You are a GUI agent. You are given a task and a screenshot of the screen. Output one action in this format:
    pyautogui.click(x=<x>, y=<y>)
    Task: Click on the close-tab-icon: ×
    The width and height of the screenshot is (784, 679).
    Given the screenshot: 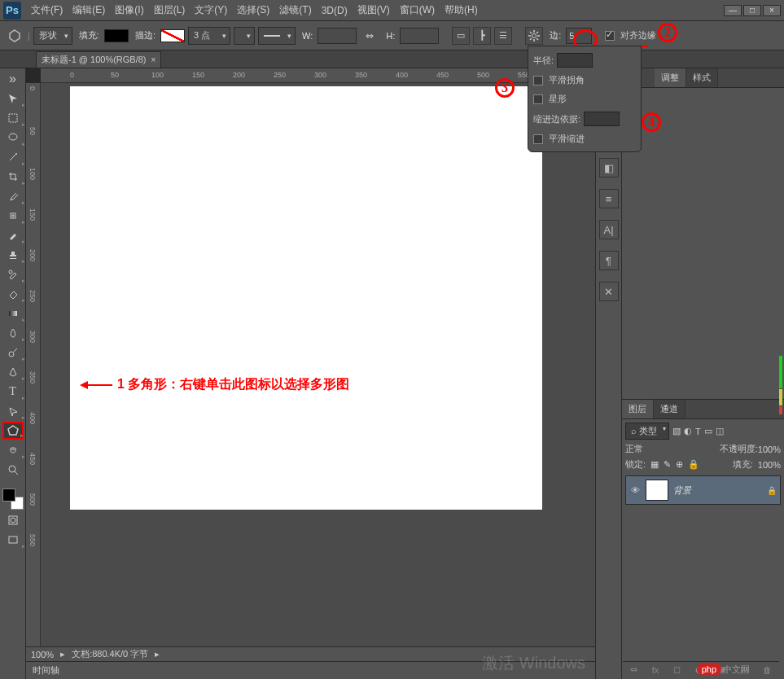 What is the action you would take?
    pyautogui.click(x=154, y=60)
    